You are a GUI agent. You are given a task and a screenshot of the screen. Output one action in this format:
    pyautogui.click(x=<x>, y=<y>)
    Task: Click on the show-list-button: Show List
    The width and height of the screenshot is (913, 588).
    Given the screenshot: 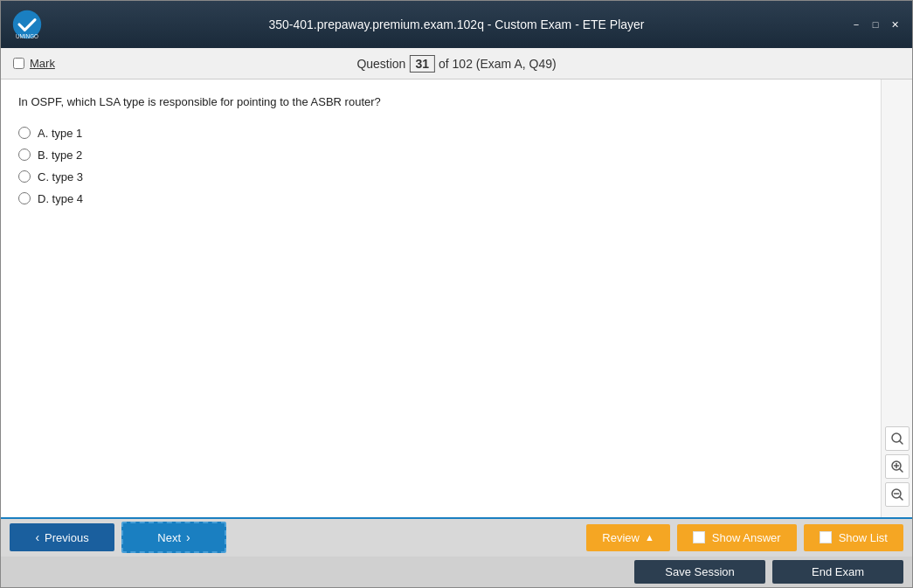 What is the action you would take?
    pyautogui.click(x=854, y=538)
    